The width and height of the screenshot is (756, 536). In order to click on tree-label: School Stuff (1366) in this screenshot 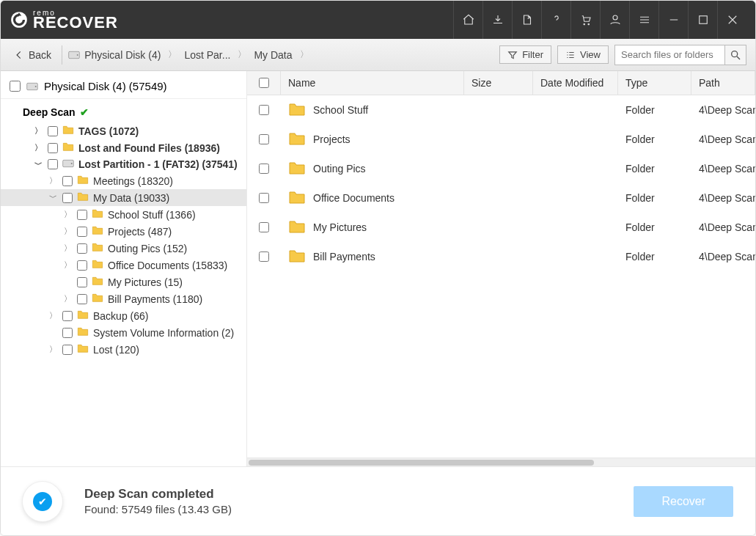, I will do `click(152, 215)`.